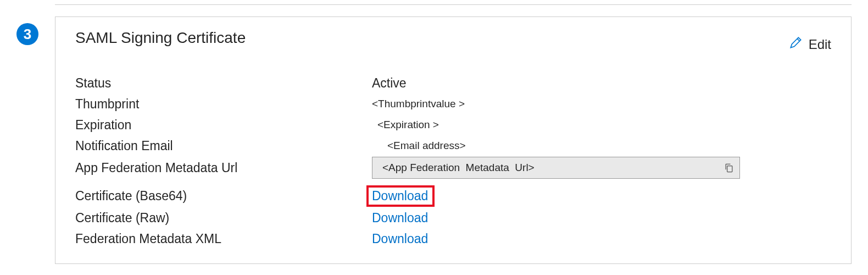 This screenshot has height=275, width=868. What do you see at coordinates (810, 41) in the screenshot?
I see `edit-button: Edit` at bounding box center [810, 41].